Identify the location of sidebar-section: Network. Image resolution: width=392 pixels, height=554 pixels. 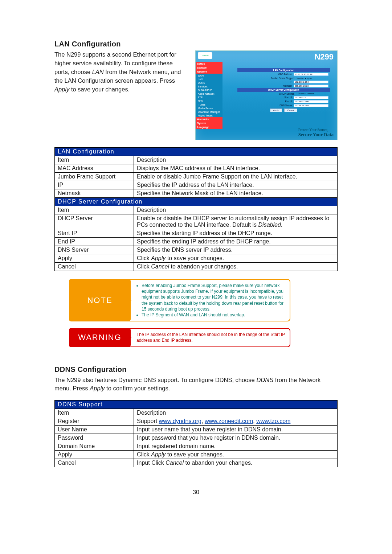
(209, 72).